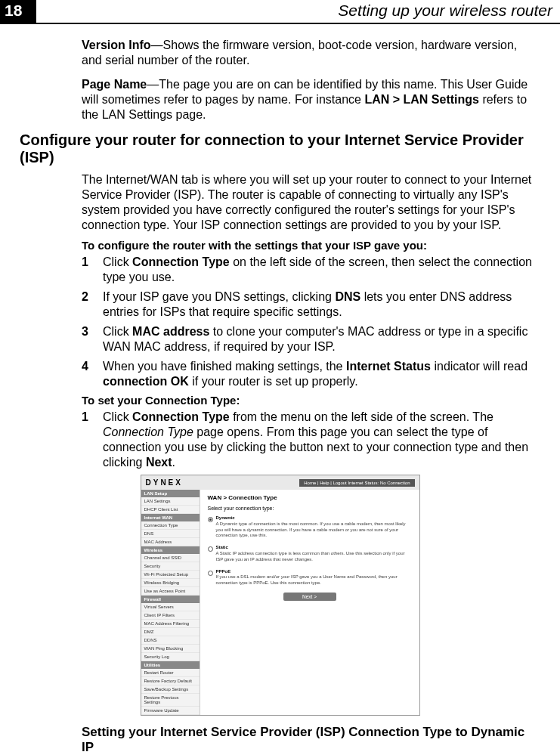 The image size is (560, 755). Describe the element at coordinates (422, 100) in the screenshot. I see `page-name-bold: LAN > LAN Settings` at that location.